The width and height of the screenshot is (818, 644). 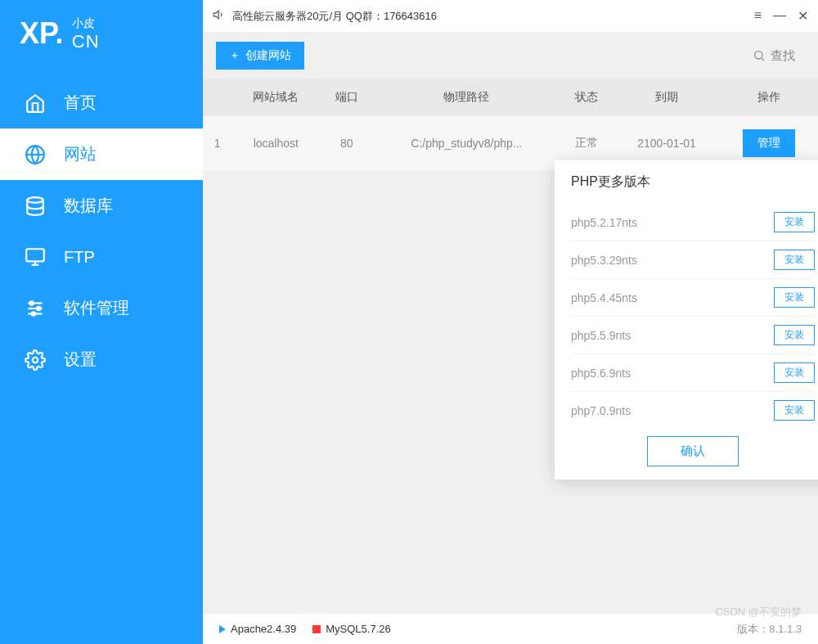 I want to click on play-icon, so click(x=222, y=629).